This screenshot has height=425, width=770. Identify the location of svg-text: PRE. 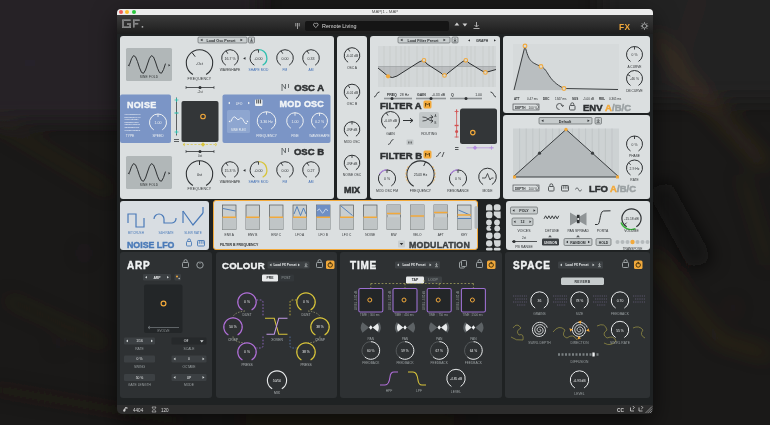
(270, 278).